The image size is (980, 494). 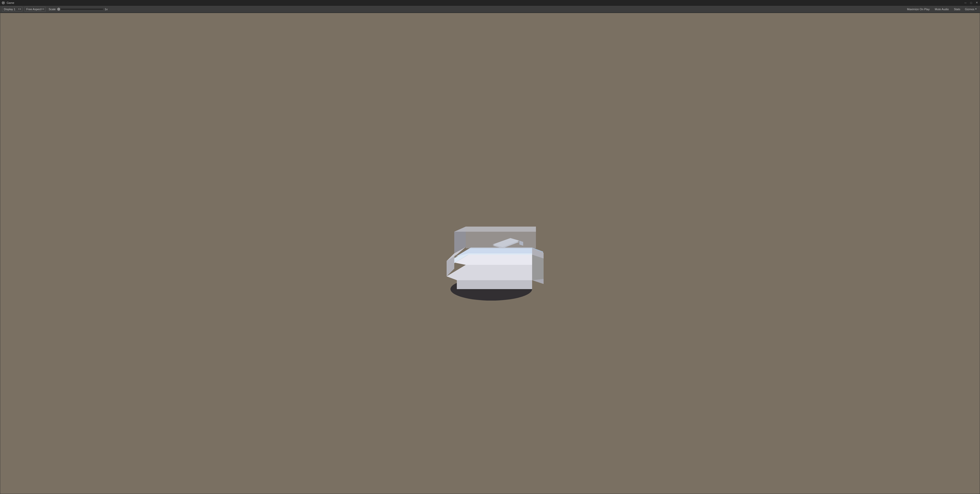 What do you see at coordinates (3, 3) in the screenshot?
I see `game-icon` at bounding box center [3, 3].